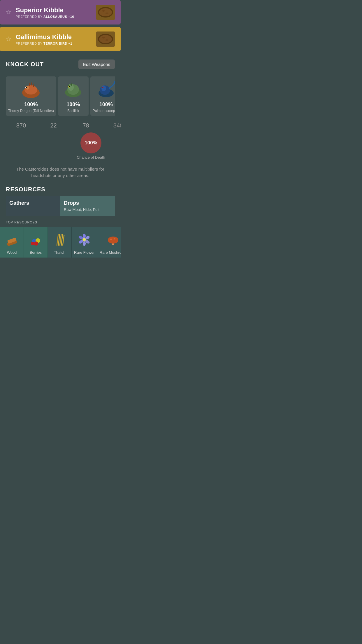 Image resolution: width=362 pixels, height=644 pixels. What do you see at coordinates (97, 64) in the screenshot?
I see `edit-weapons-button: Edit Weapons` at bounding box center [97, 64].